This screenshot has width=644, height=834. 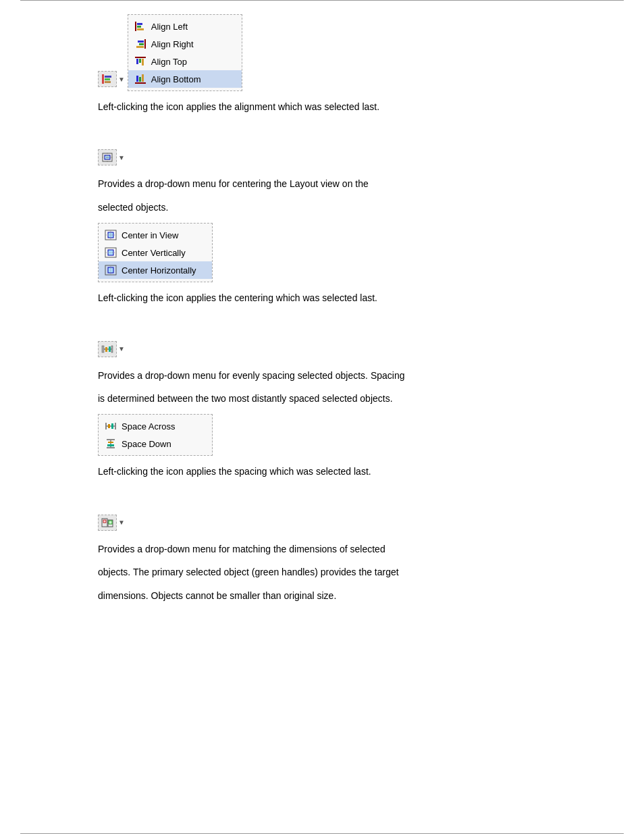 What do you see at coordinates (159, 270) in the screenshot?
I see `center-horizontally-label: Center Horizontally` at bounding box center [159, 270].